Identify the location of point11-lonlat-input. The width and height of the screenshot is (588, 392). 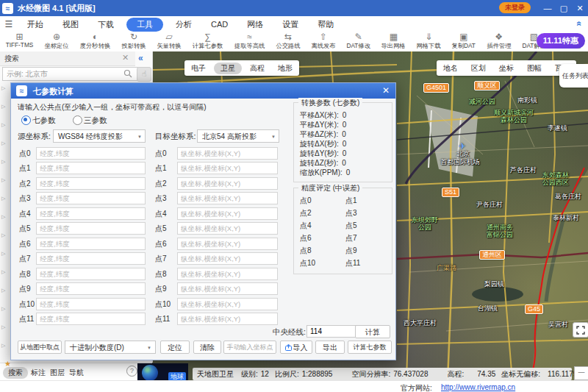
(91, 319).